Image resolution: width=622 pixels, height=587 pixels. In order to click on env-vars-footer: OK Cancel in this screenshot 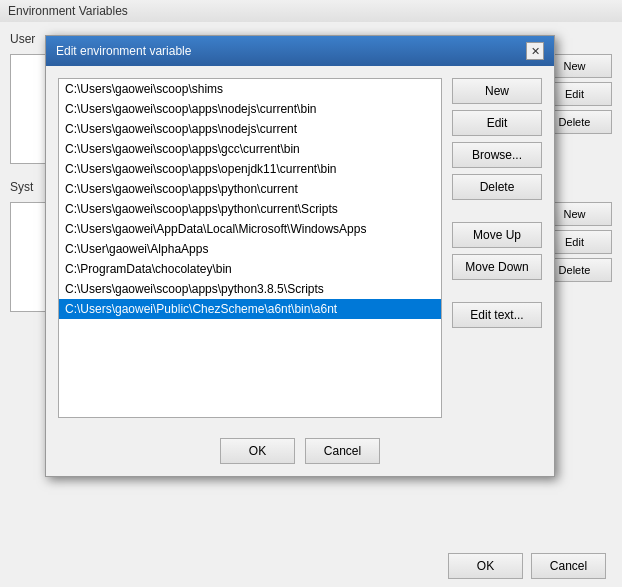, I will do `click(527, 566)`.